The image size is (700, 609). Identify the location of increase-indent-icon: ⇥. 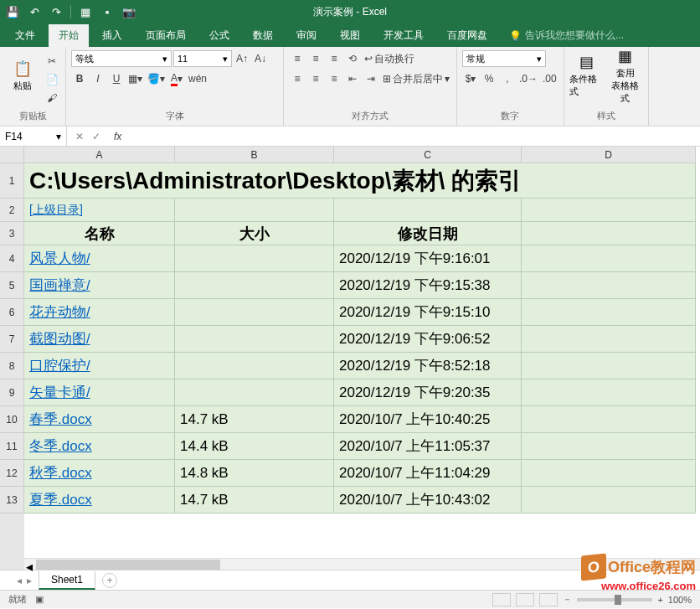
(371, 79).